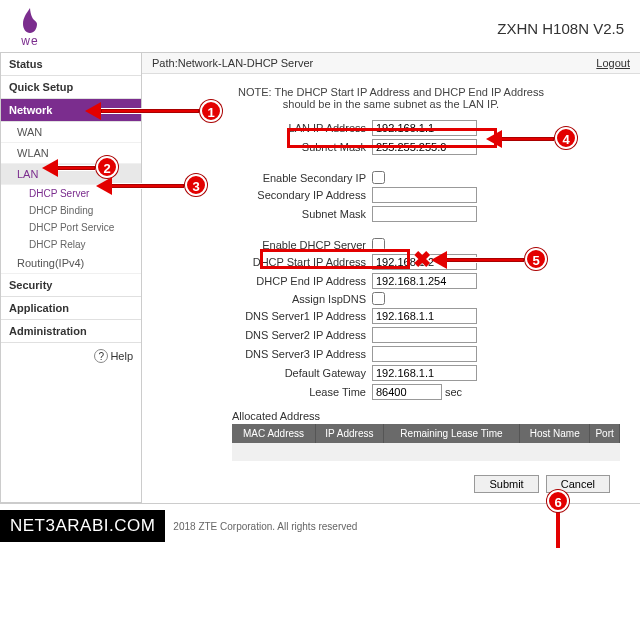 The image size is (640, 627). What do you see at coordinates (71, 132) in the screenshot?
I see `sidebar-item-wan: WAN` at bounding box center [71, 132].